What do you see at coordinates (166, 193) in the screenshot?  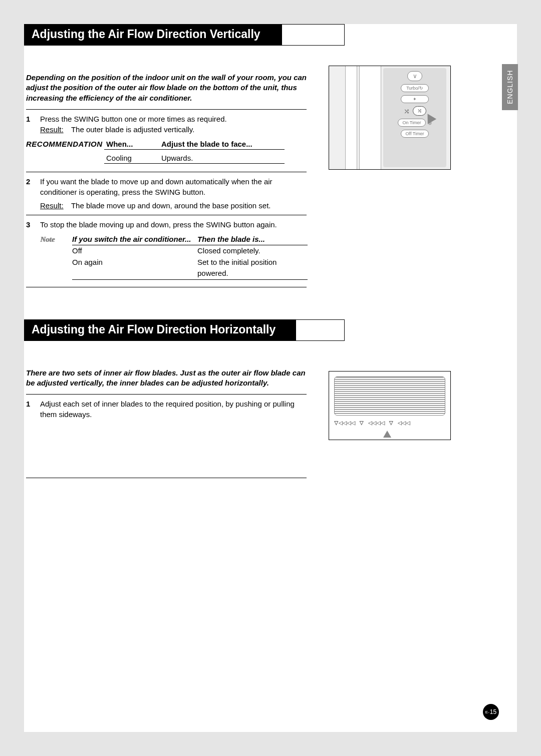 I see `step-2: 2 If you want the blade to move up and d…` at bounding box center [166, 193].